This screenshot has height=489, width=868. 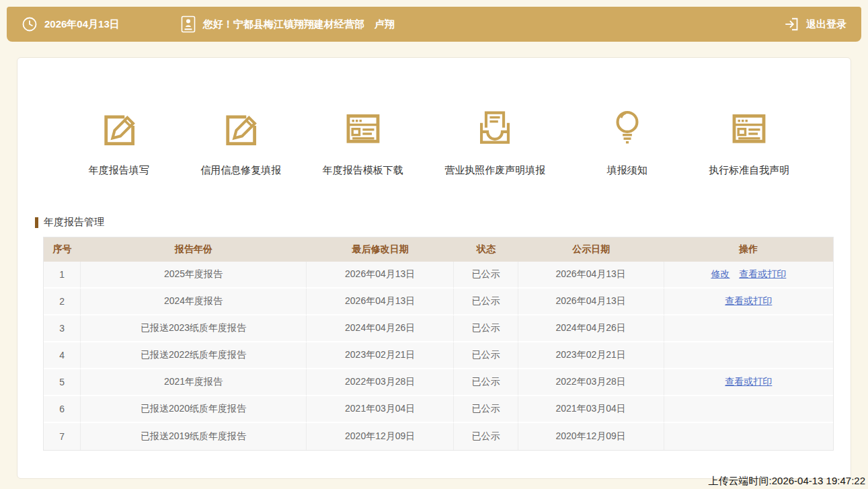 I want to click on header-user-group: 您好！宁都县梅江镇翔翔建材经营部 卢翔, so click(x=288, y=24).